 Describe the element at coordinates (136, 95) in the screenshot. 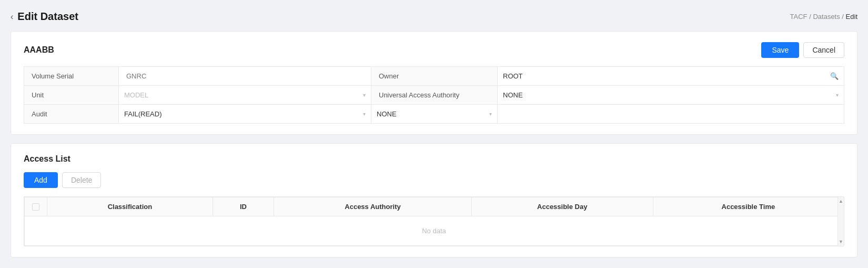

I see `unit-select-text: MODEL` at that location.